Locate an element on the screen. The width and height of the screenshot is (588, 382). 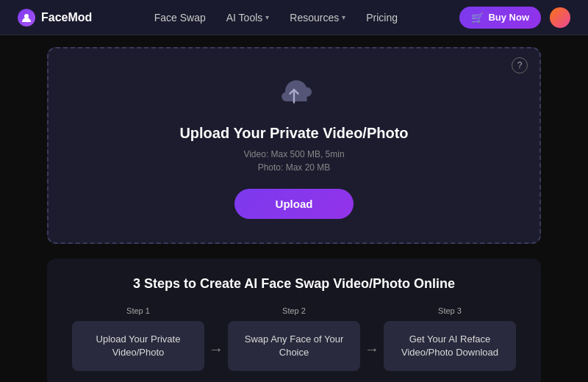
nav-resources: Resources ▾ is located at coordinates (318, 18).